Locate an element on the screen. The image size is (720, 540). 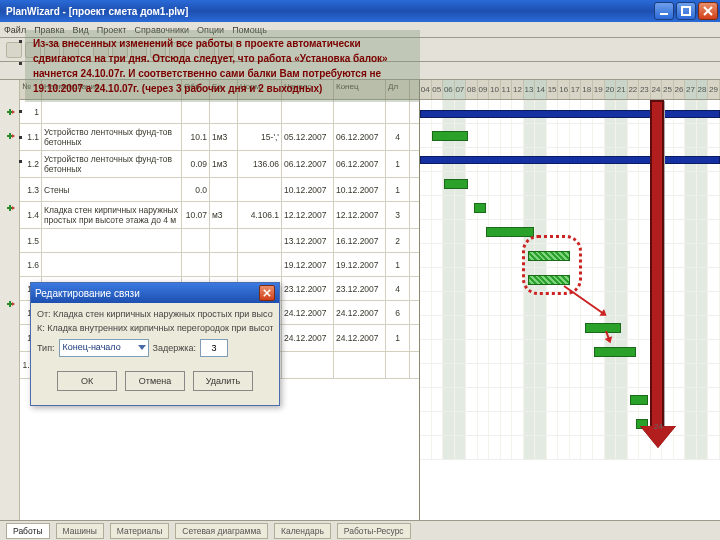
menu-item: Файл is located at coordinates (15, 30).